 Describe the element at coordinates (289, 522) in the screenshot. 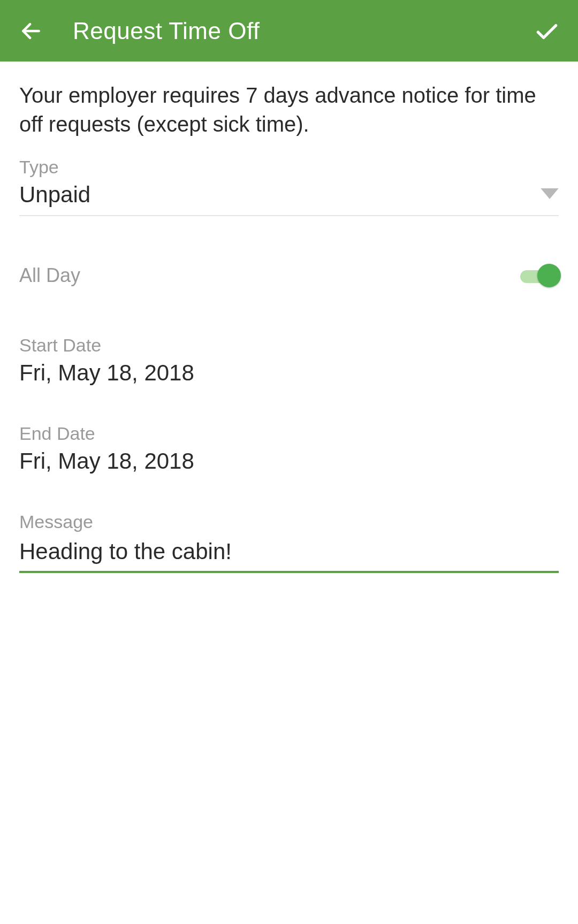

I see `message-label: Message` at that location.